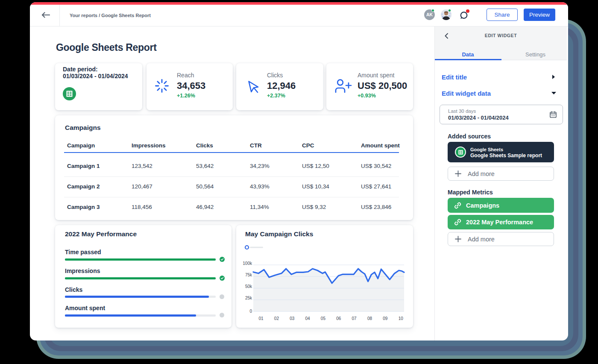 The width and height of the screenshot is (598, 364). I want to click on svg-text: 10, so click(401, 319).